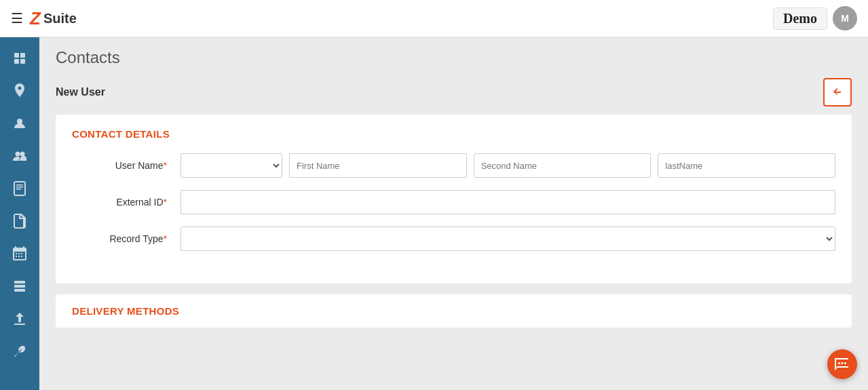 This screenshot has height=390, width=868. I want to click on username-row: User Name* Mr Ms Dr, so click(453, 165).